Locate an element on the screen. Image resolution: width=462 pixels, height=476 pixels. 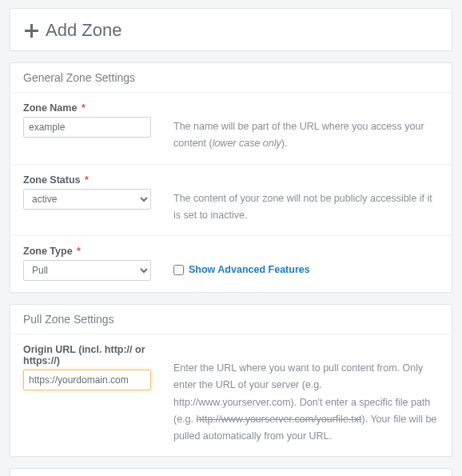
general-zone-settings-header: General Zone Settings is located at coordinates (231, 78).